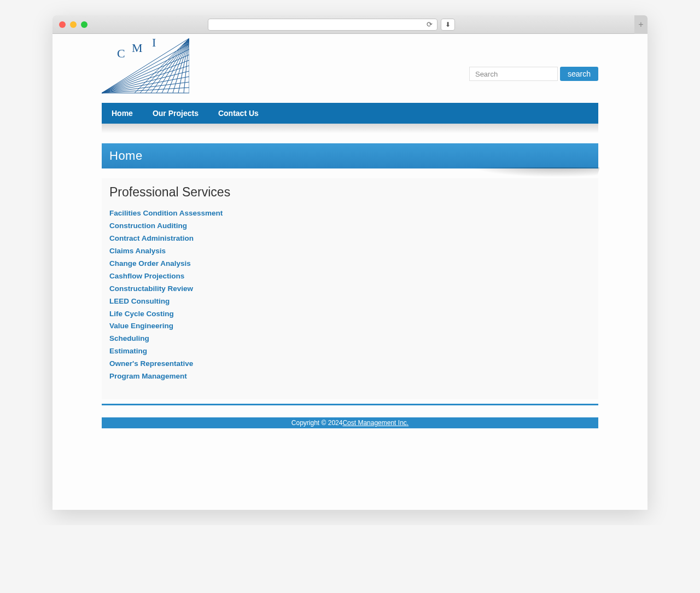  What do you see at coordinates (350, 252) in the screenshot?
I see `service-link: Claims Analysis` at bounding box center [350, 252].